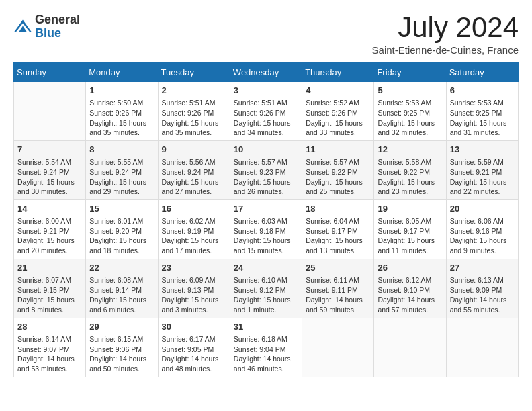 The width and height of the screenshot is (532, 411). What do you see at coordinates (194, 113) in the screenshot?
I see `sunset-text: Sunset: 9:26 PM` at bounding box center [194, 113].